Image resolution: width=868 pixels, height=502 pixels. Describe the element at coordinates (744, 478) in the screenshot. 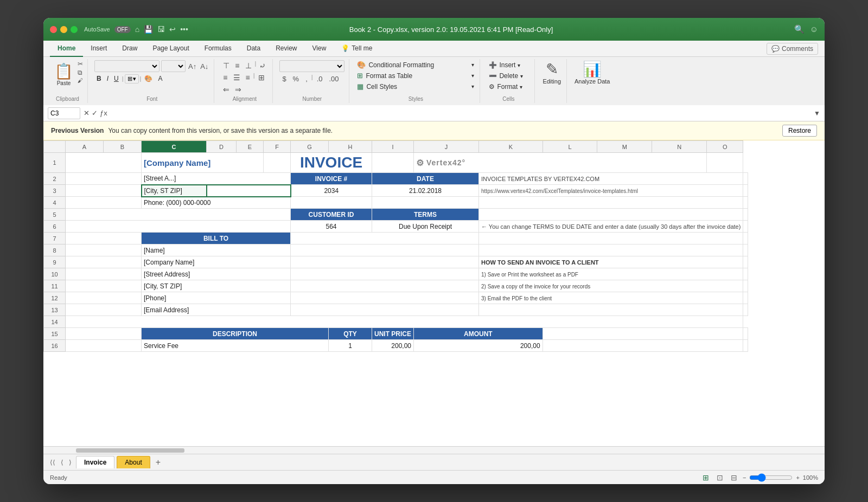

I see `zoom-minus-icon: −` at that location.